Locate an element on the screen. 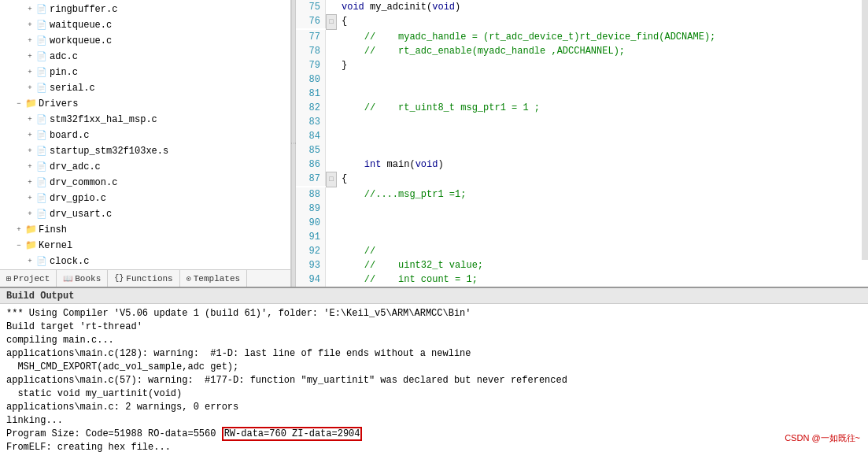 Image resolution: width=868 pixels, height=452 pixels. line-num-91: 91 is located at coordinates (311, 237).